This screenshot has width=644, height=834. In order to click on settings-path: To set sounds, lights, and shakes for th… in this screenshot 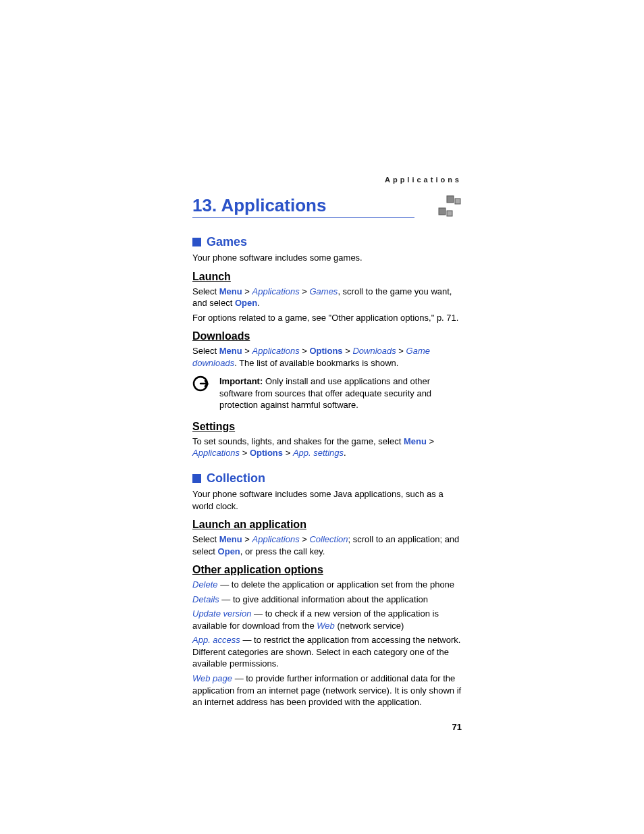, I will do `click(327, 447)`.